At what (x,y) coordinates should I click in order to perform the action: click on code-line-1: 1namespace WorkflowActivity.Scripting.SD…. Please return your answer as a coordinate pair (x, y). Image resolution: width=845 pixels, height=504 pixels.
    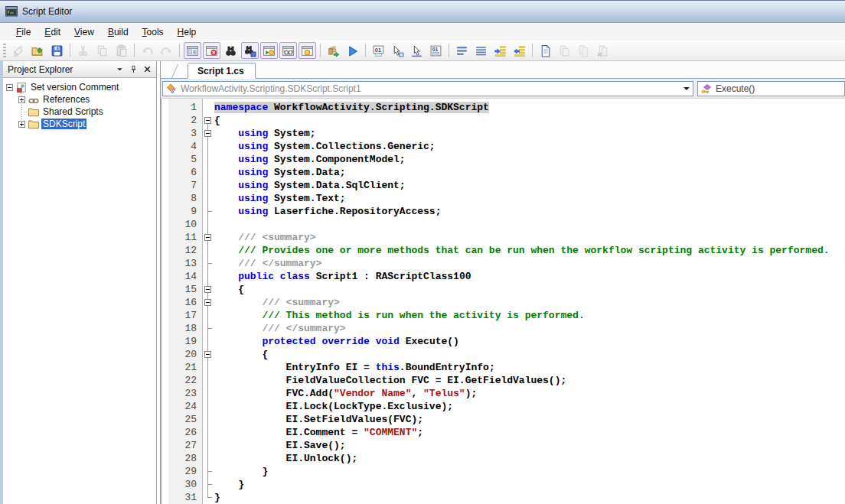
    Looking at the image, I should click on (503, 107).